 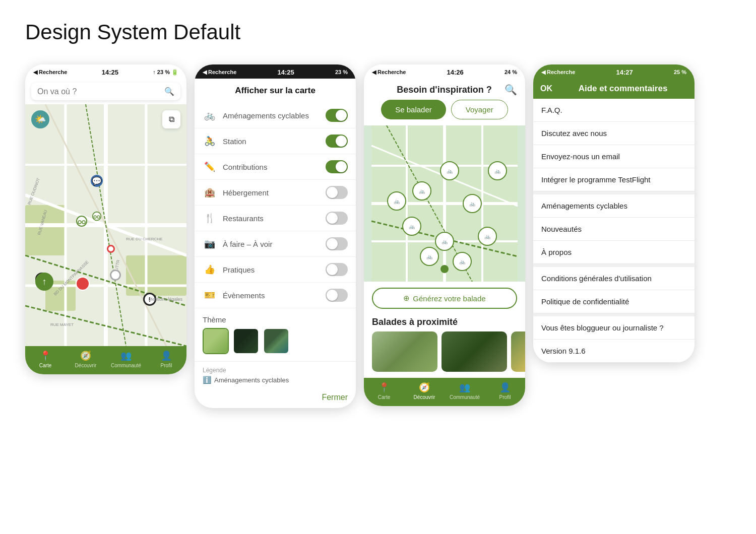 I want to click on screen2-status-left: ◀ Recherche, so click(x=220, y=73).